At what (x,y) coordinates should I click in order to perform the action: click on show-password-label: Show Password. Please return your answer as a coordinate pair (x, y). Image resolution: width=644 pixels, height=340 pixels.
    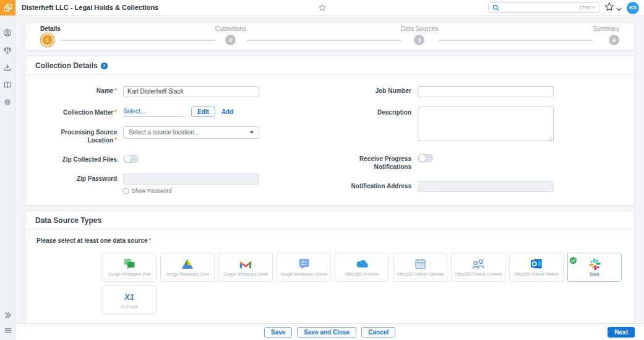
    Looking at the image, I should click on (152, 191).